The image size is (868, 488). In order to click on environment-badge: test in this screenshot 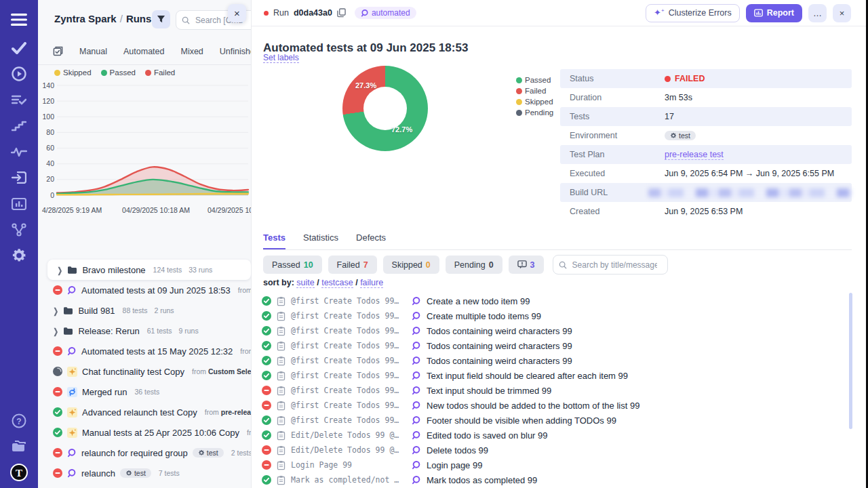, I will do `click(136, 473)`.